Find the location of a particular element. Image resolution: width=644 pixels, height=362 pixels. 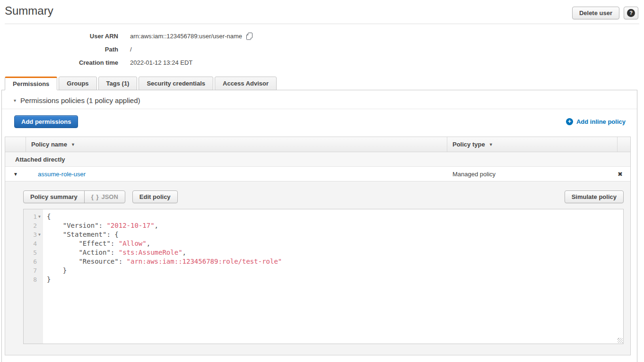

policy-type-cell: Managed policy is located at coordinates (532, 174).